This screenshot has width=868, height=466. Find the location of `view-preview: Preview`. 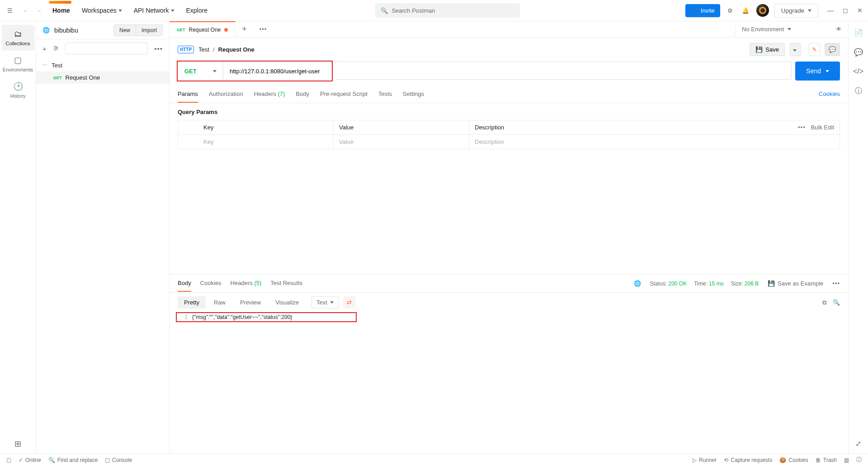

view-preview: Preview is located at coordinates (250, 302).